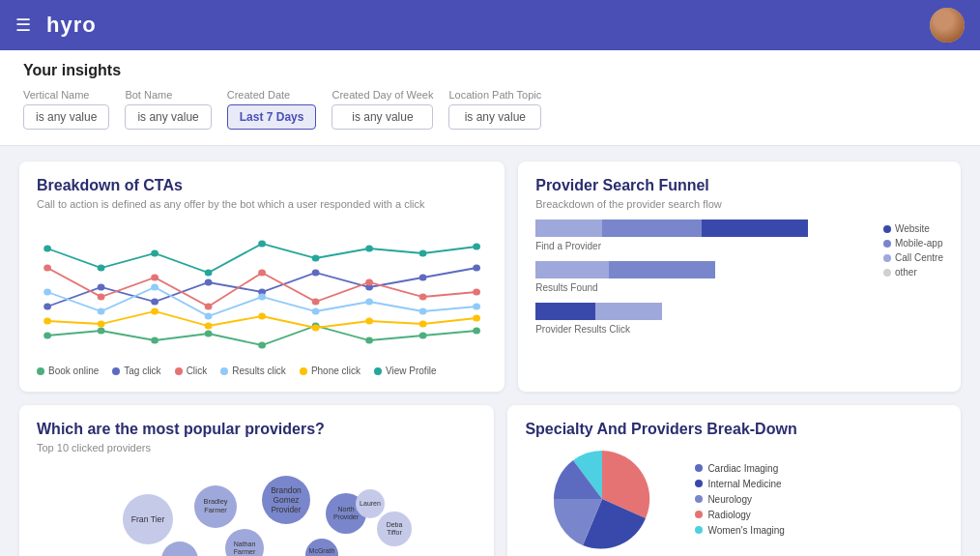  What do you see at coordinates (23, 25) in the screenshot?
I see `menu-icon: ☰` at bounding box center [23, 25].